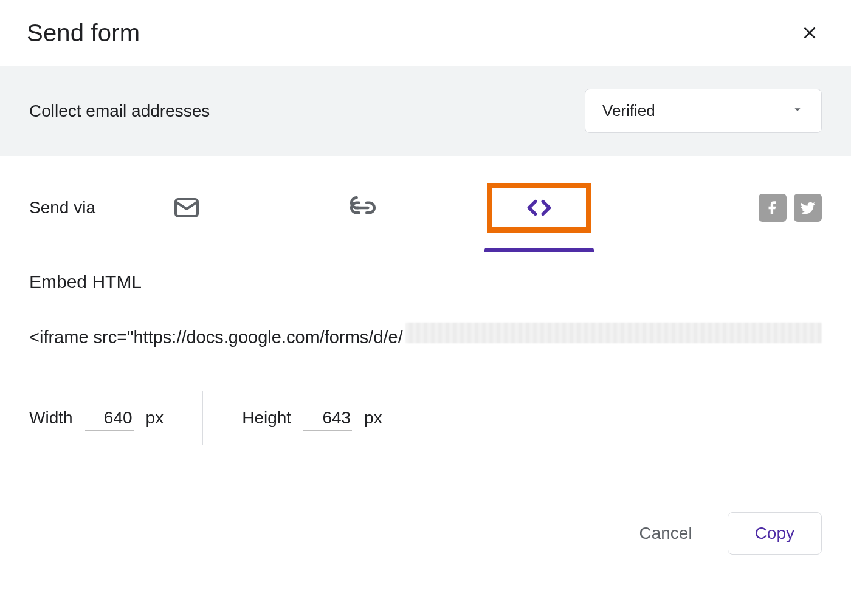 This screenshot has width=851, height=616. What do you see at coordinates (665, 533) in the screenshot?
I see `cancel-button: Cancel` at bounding box center [665, 533].